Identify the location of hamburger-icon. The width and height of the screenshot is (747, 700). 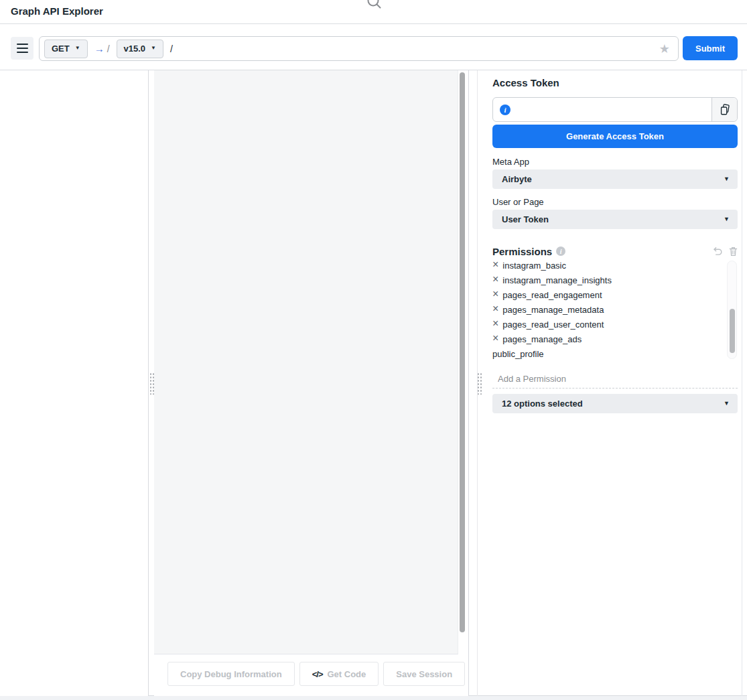
(23, 44).